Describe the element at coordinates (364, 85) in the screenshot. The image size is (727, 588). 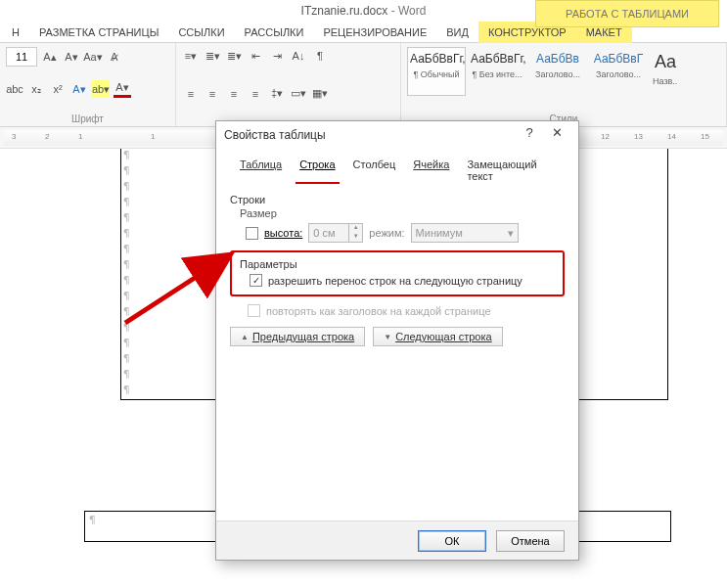
I see `ribbon: A▴ A▾ Aa▾ A̷ abc x₂ x² A▾ ab▾ A▾ Шрифт ≡…` at that location.